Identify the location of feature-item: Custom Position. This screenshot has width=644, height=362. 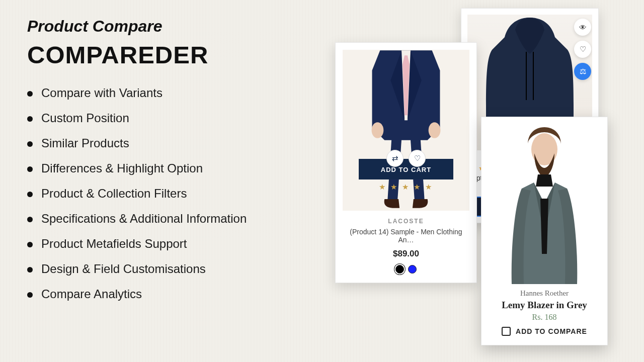
(178, 118).